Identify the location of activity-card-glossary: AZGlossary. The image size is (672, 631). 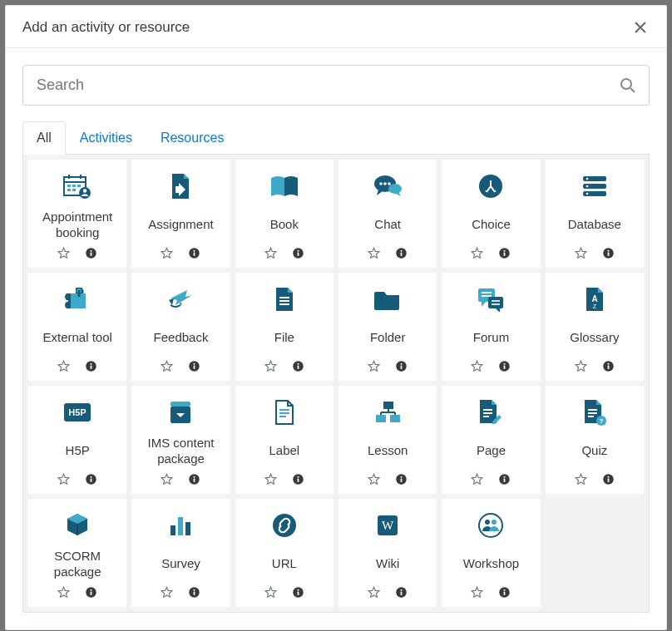
(595, 327).